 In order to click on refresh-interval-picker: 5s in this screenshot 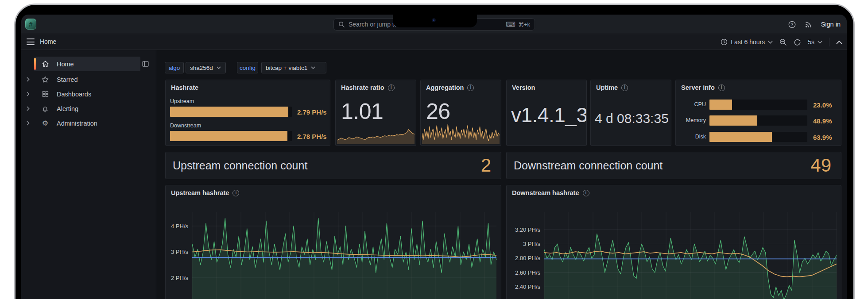, I will do `click(815, 42)`.